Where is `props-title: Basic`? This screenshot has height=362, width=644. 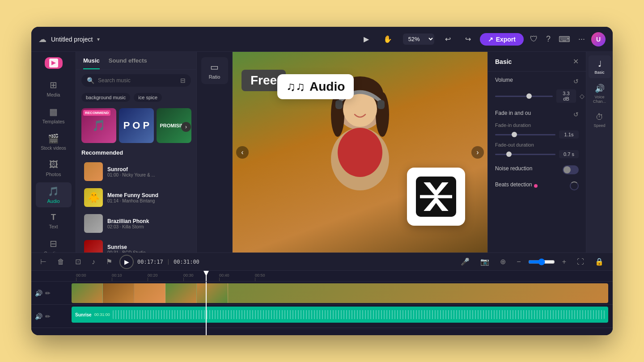 props-title: Basic is located at coordinates (504, 62).